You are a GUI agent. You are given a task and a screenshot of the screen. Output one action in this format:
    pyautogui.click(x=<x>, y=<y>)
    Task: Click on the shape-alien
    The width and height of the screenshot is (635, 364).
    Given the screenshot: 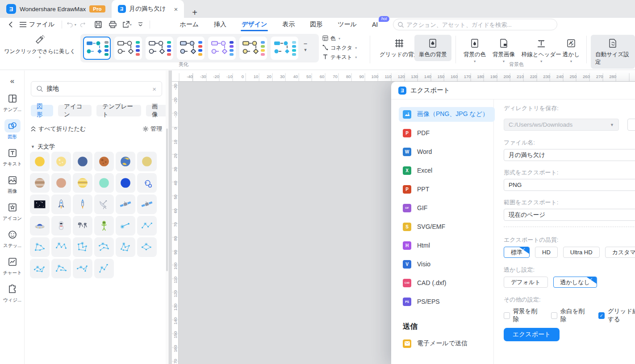 What is the action you would take?
    pyautogui.click(x=104, y=226)
    